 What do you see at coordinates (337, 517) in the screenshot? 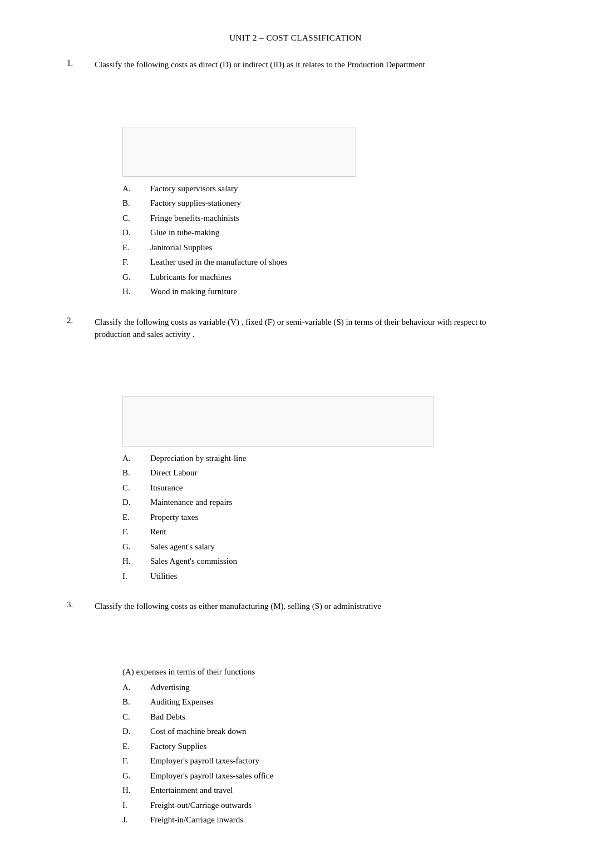
I see `list-text: Property taxes` at bounding box center [337, 517].